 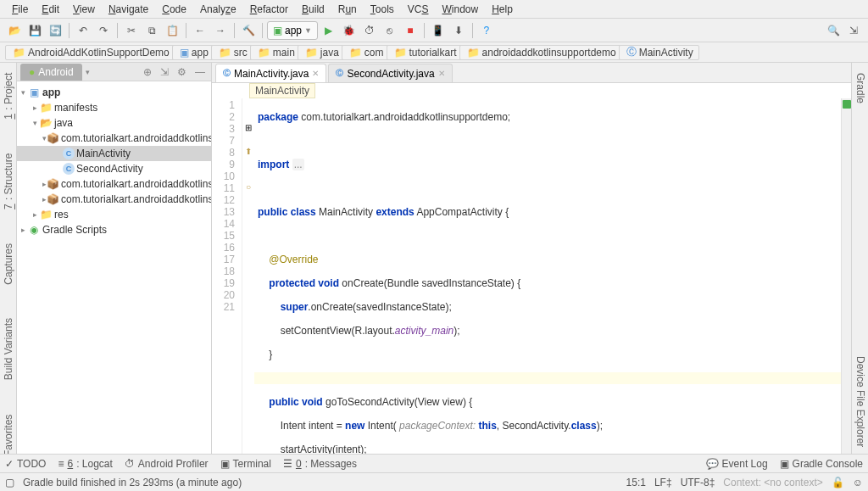 I want to click on tree-node-res: ▸📁res, so click(x=114, y=215).